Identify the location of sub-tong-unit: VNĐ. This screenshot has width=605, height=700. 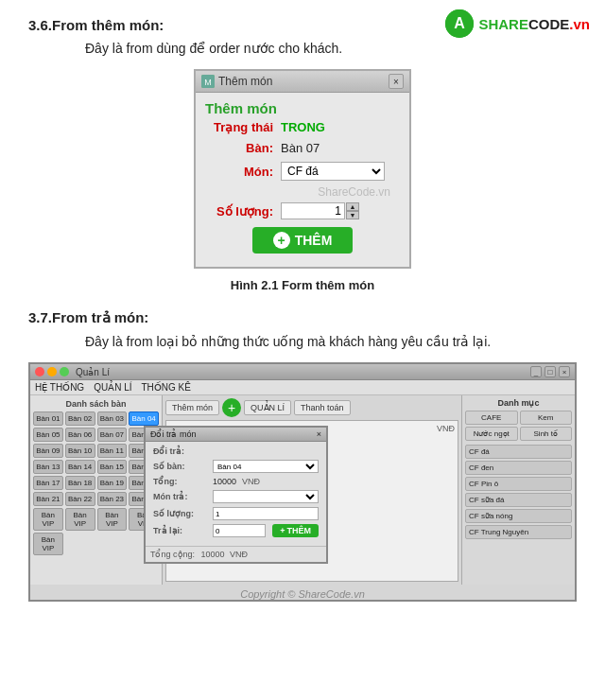
(251, 481).